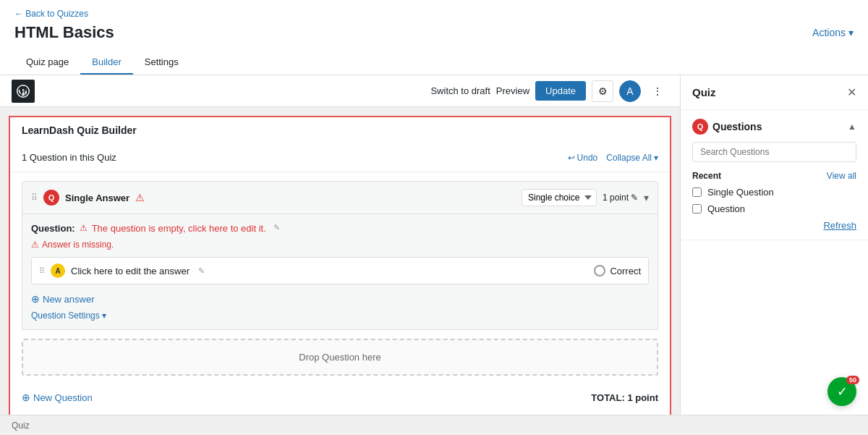 Image resolution: width=868 pixels, height=435 pixels. Describe the element at coordinates (833, 33) in the screenshot. I see `actions-button: Actions ▾` at that location.